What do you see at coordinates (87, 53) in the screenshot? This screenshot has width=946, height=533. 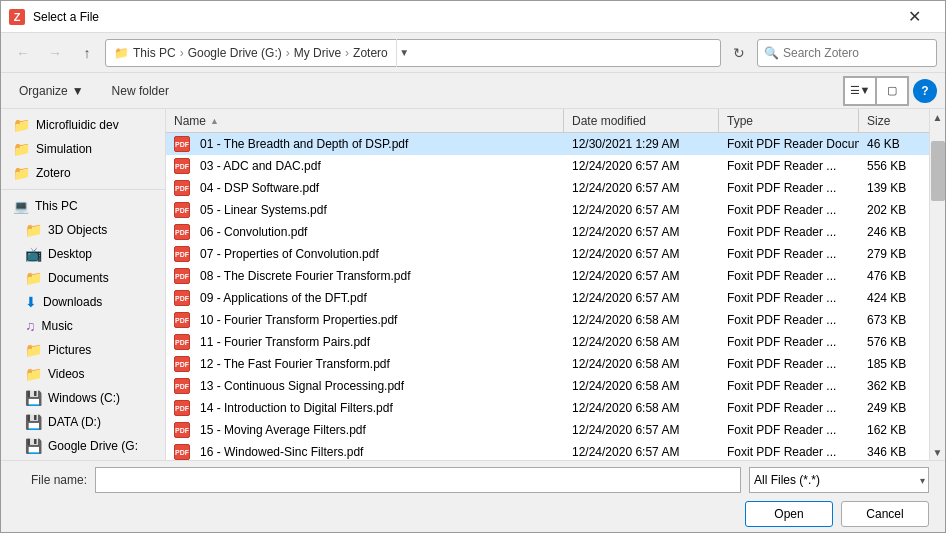 I see `up-button: ↑` at bounding box center [87, 53].